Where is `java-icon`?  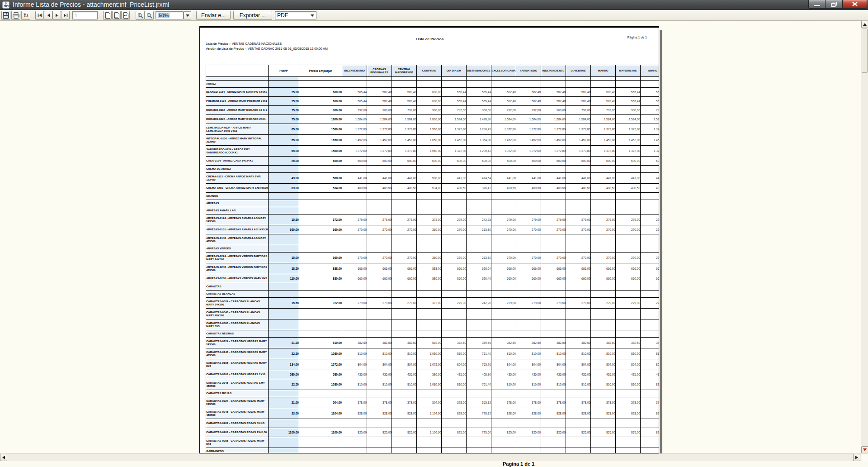
java-icon is located at coordinates (6, 5).